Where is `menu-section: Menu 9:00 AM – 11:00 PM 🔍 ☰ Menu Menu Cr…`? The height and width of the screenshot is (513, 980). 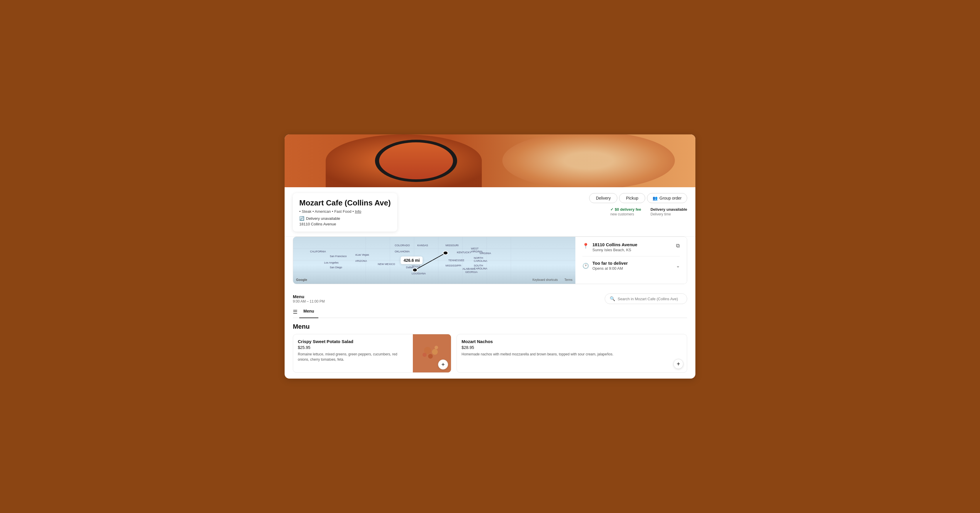
menu-section: Menu 9:00 AM – 11:00 PM 🔍 ☰ Menu Menu Cr… is located at coordinates (490, 334).